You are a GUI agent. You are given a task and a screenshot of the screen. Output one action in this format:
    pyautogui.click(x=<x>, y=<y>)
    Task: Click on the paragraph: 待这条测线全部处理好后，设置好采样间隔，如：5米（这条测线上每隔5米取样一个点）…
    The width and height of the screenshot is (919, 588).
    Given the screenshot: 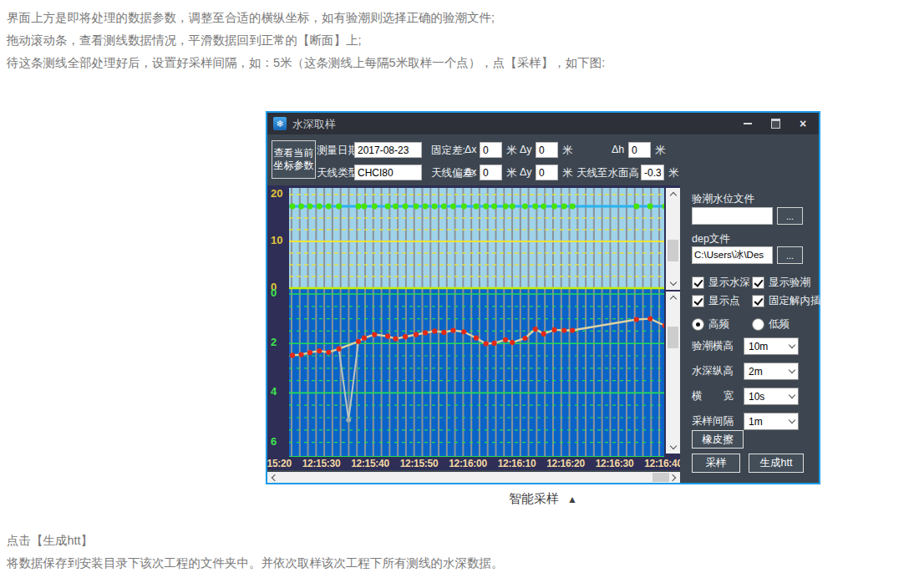 What is the action you would take?
    pyautogui.click(x=306, y=63)
    